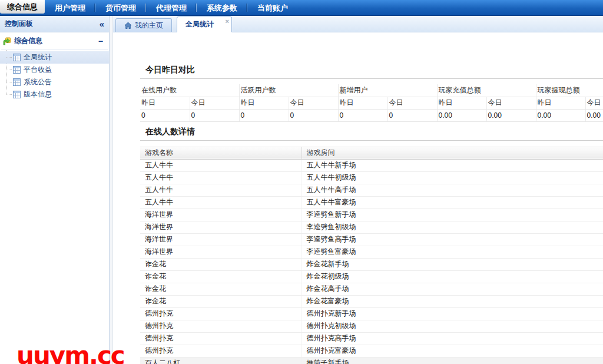 The width and height of the screenshot is (603, 364). What do you see at coordinates (375, 132) in the screenshot?
I see `section-title-online-detail: 在线人数详情` at bounding box center [375, 132].